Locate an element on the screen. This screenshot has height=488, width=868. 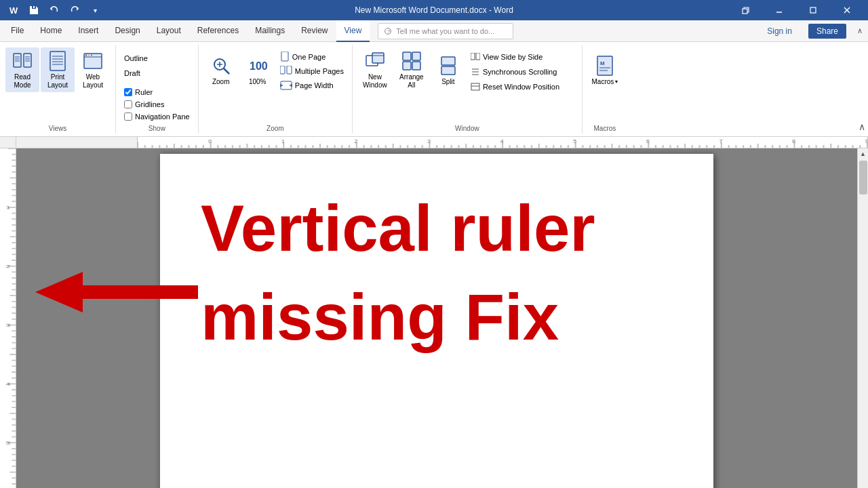
views-label: Views is located at coordinates (58, 129).